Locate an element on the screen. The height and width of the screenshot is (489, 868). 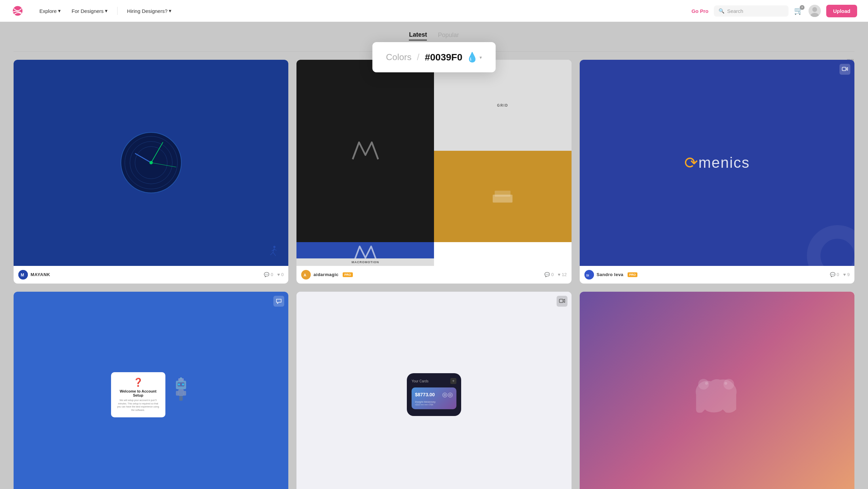
setup-content: ❓ Welcome to Account Setup We will setup… is located at coordinates (151, 395).